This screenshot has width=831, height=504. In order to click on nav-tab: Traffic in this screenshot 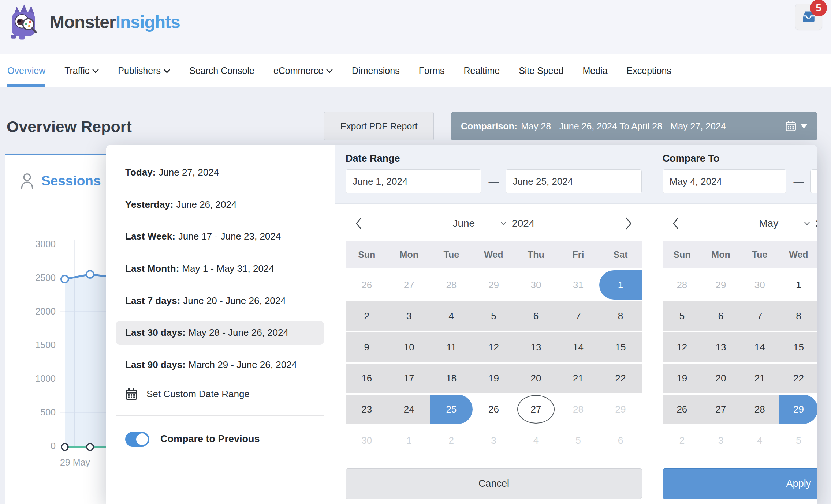, I will do `click(82, 71)`.